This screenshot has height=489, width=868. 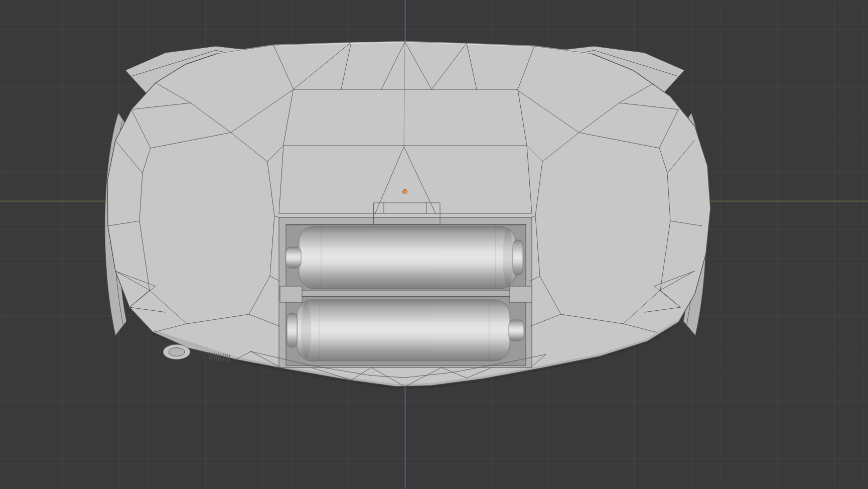 What do you see at coordinates (404, 258) in the screenshot?
I see `battery-top` at bounding box center [404, 258].